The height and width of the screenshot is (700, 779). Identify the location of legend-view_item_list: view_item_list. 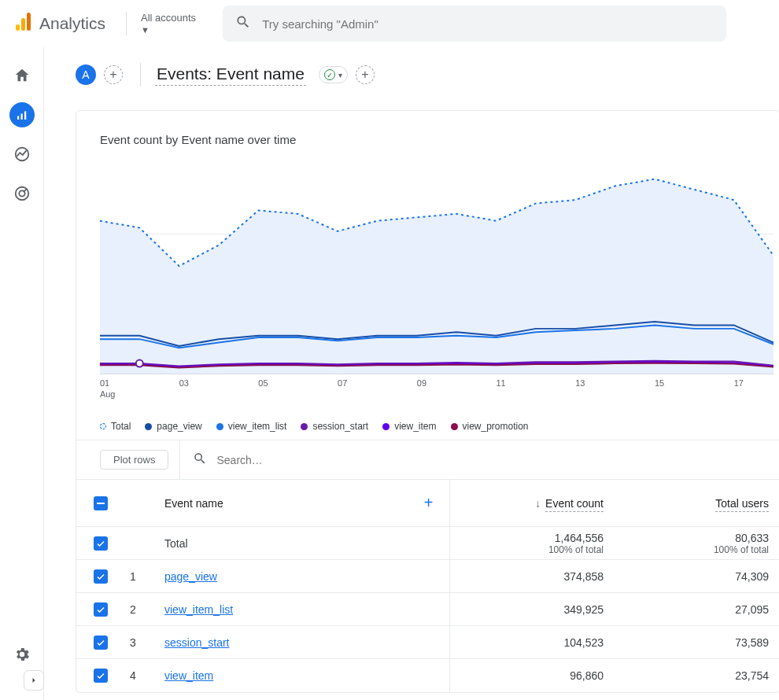
(252, 426).